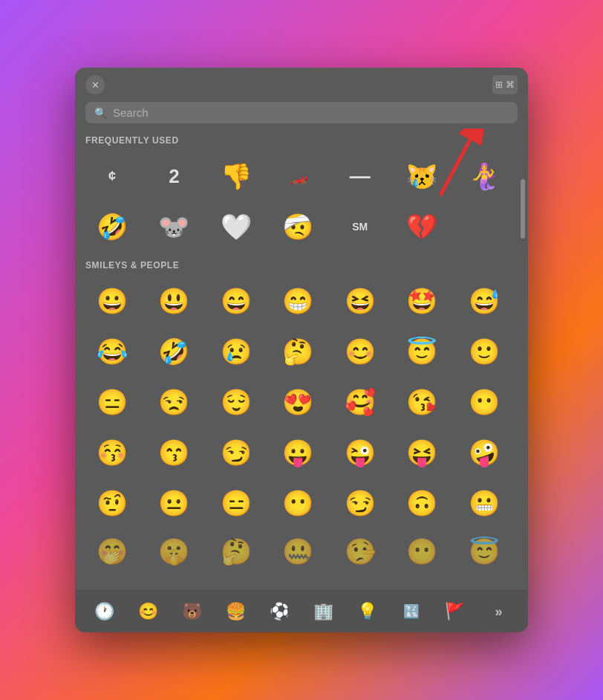 This screenshot has height=700, width=603. Describe the element at coordinates (302, 201) in the screenshot. I see `frequently-used-grid: ¢ 2 👎 🏎️ — 😿 🧜‍♀️ 🤣 🐭 🤍 🤕 SM 💔` at that location.